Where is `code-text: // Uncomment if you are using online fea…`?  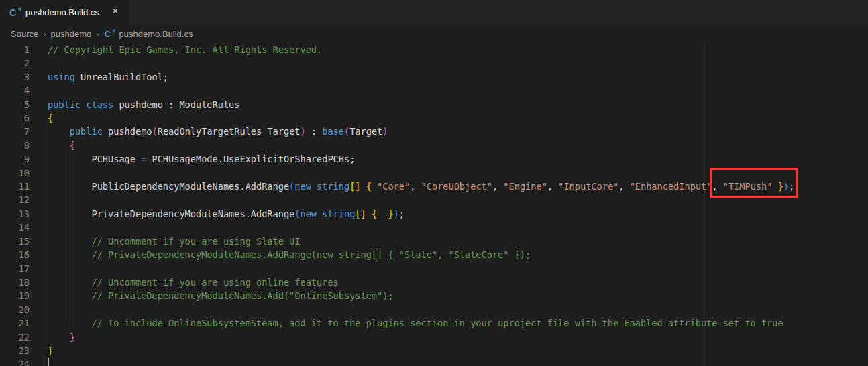
code-text: // Uncomment if you are using online fea… is located at coordinates (184, 282).